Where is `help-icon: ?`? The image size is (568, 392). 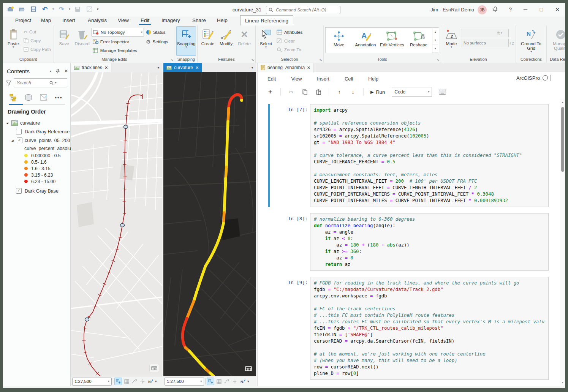
help-icon: ? is located at coordinates (510, 9).